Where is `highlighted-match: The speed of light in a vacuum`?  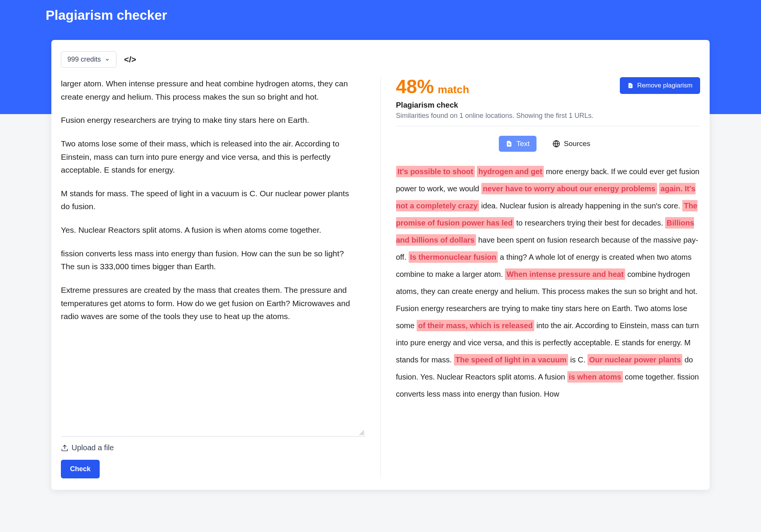
highlighted-match: The speed of light in a vacuum is located at coordinates (511, 360).